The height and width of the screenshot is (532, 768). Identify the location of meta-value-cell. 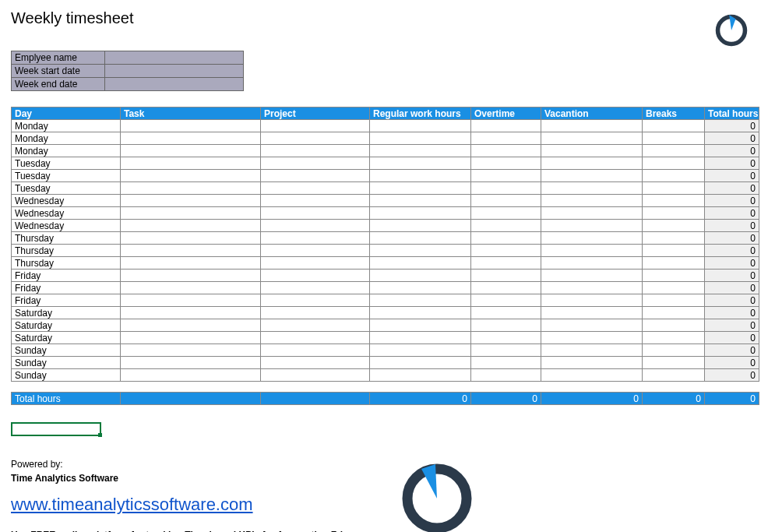
(174, 72).